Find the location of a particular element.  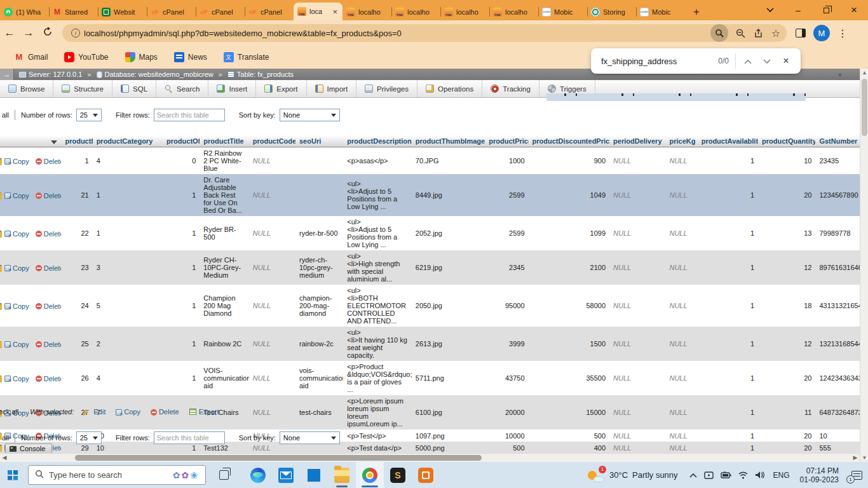

col-productPrice: productPrice is located at coordinates (506, 141).